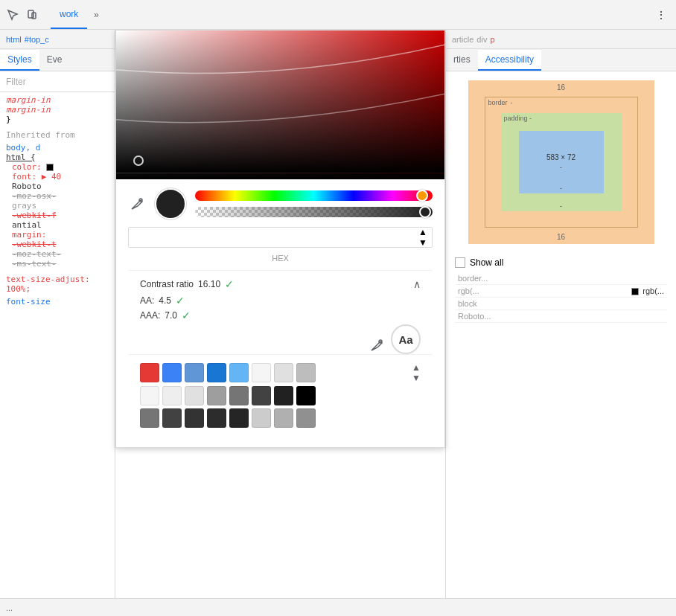  What do you see at coordinates (460, 263) in the screenshot?
I see `show-all-checkbox` at bounding box center [460, 263].